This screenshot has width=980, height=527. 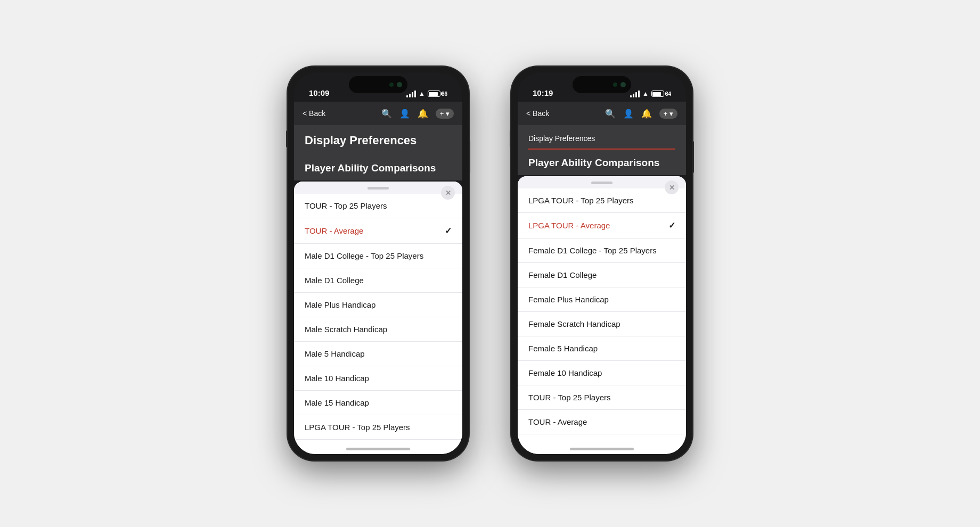 What do you see at coordinates (422, 94) in the screenshot?
I see `wifi-icon-left: ▲` at bounding box center [422, 94].